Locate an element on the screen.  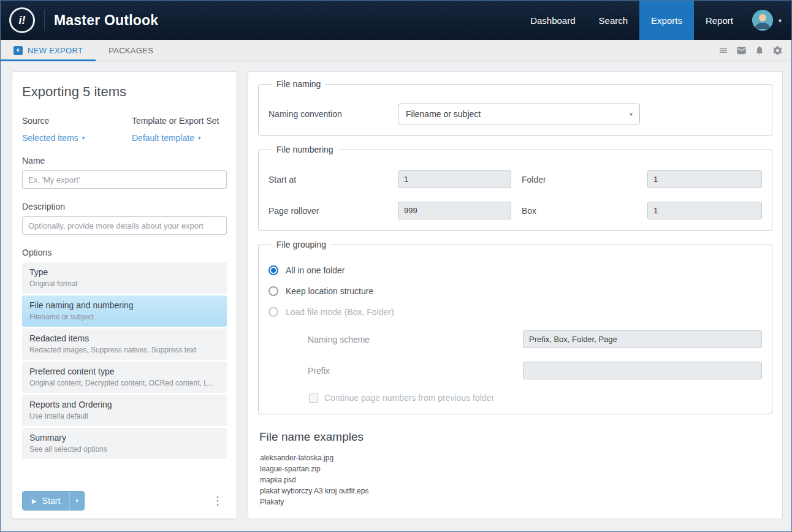
folder-input is located at coordinates (705, 179).